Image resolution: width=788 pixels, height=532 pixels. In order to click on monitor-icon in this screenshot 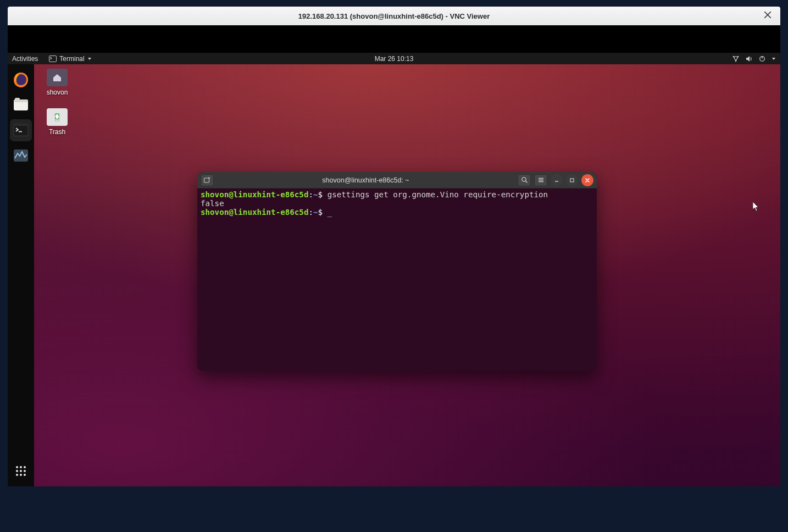, I will do `click(21, 156)`.